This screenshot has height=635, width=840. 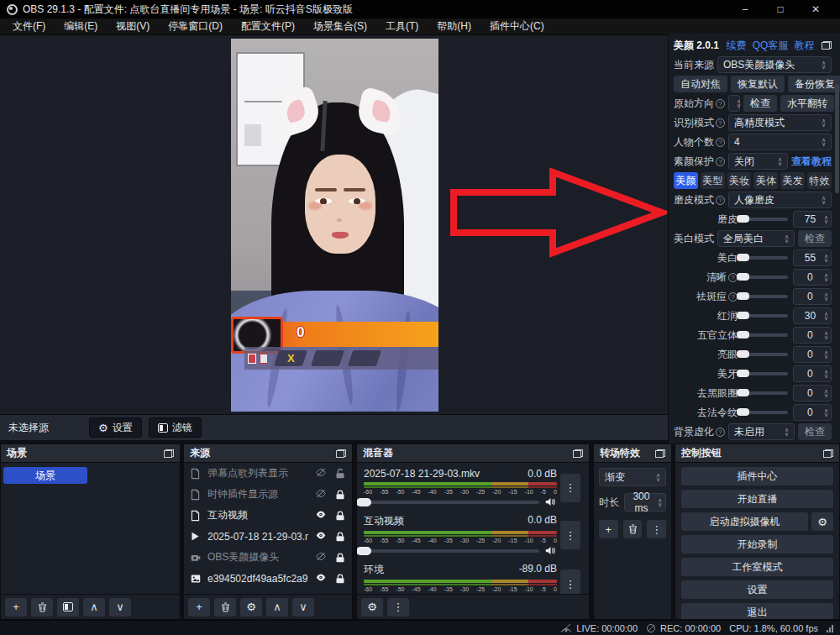 I want to click on menu-profile: 配置文件(P), so click(x=268, y=27).